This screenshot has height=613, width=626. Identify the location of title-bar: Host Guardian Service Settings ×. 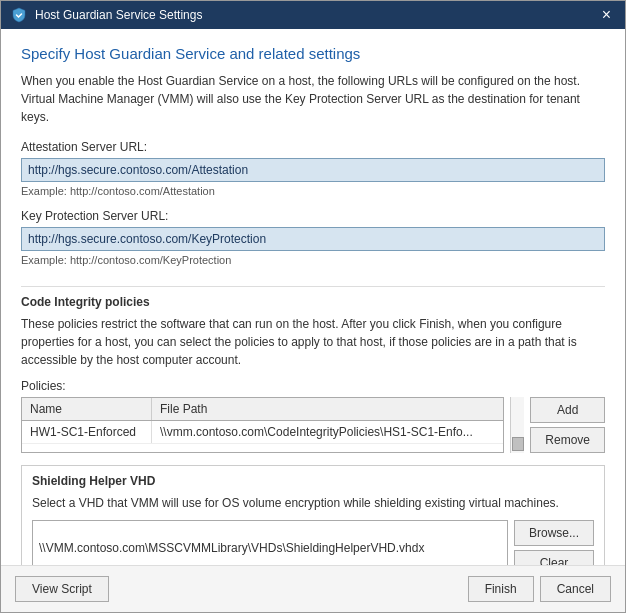
(313, 15).